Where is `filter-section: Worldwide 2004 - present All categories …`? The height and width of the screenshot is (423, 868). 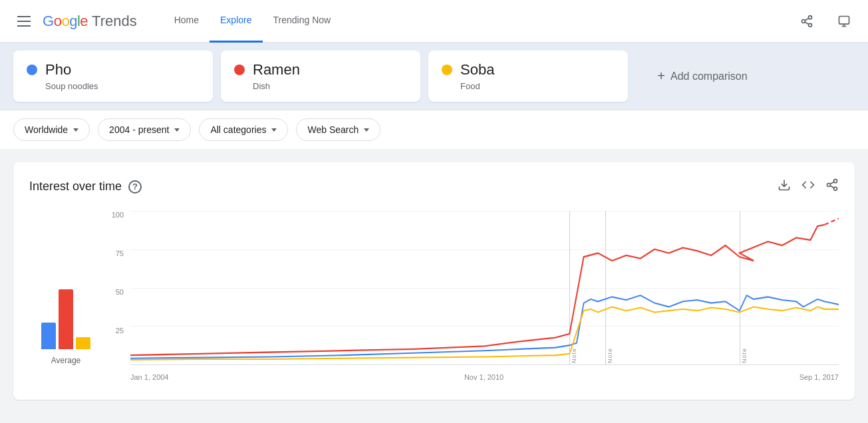 filter-section: Worldwide 2004 - present All categories … is located at coordinates (434, 129).